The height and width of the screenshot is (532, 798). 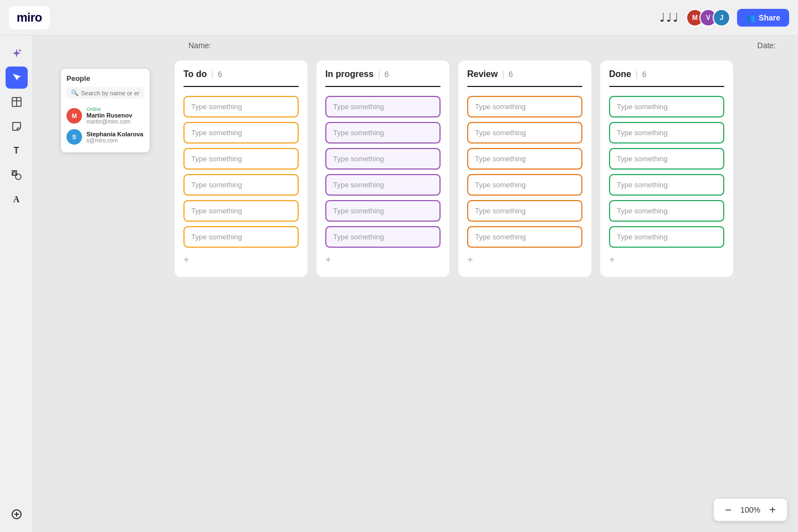 I want to click on review-card-5: Type something, so click(x=525, y=211).